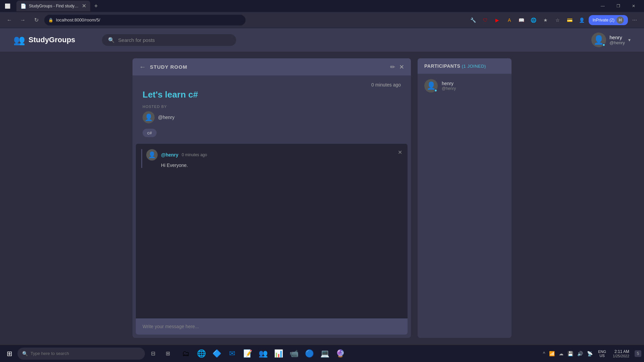  Describe the element at coordinates (431, 86) in the screenshot. I see `participant-avatar-icon: 👤` at that location.